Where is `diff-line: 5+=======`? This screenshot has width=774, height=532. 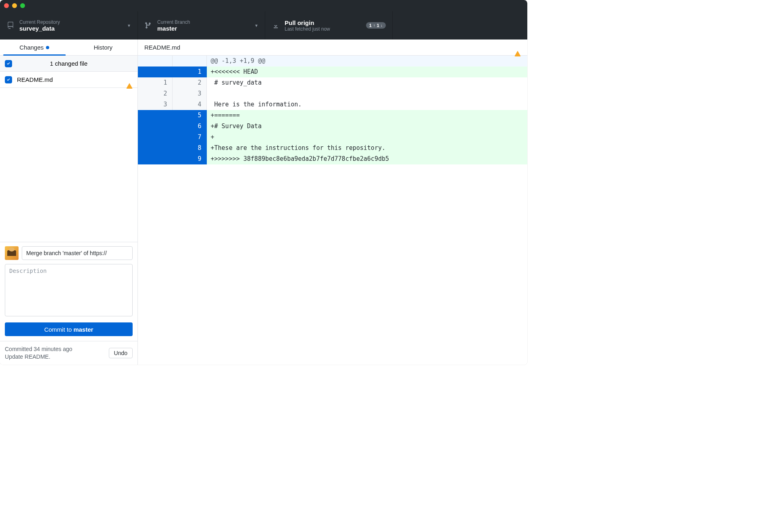 diff-line: 5+======= is located at coordinates (333, 115).